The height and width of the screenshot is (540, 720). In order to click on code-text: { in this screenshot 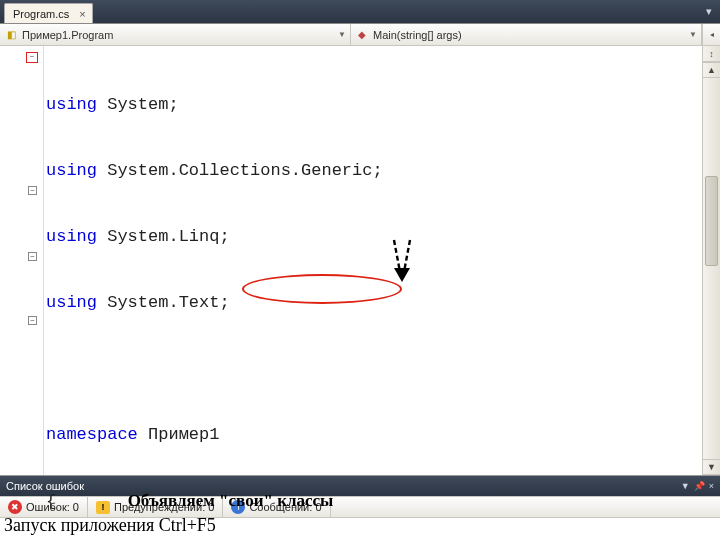, I will do `click(51, 502)`.